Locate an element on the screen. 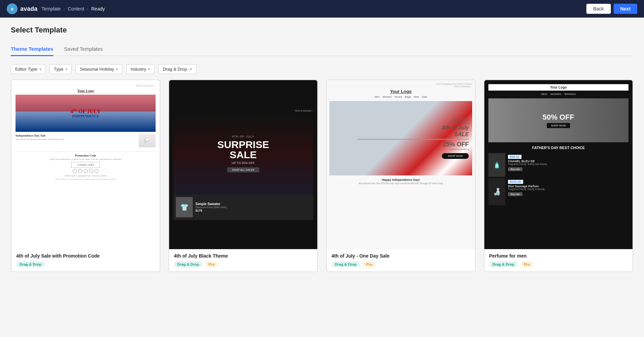 The height and width of the screenshot is (337, 644). logo-text: avada is located at coordinates (29, 9).